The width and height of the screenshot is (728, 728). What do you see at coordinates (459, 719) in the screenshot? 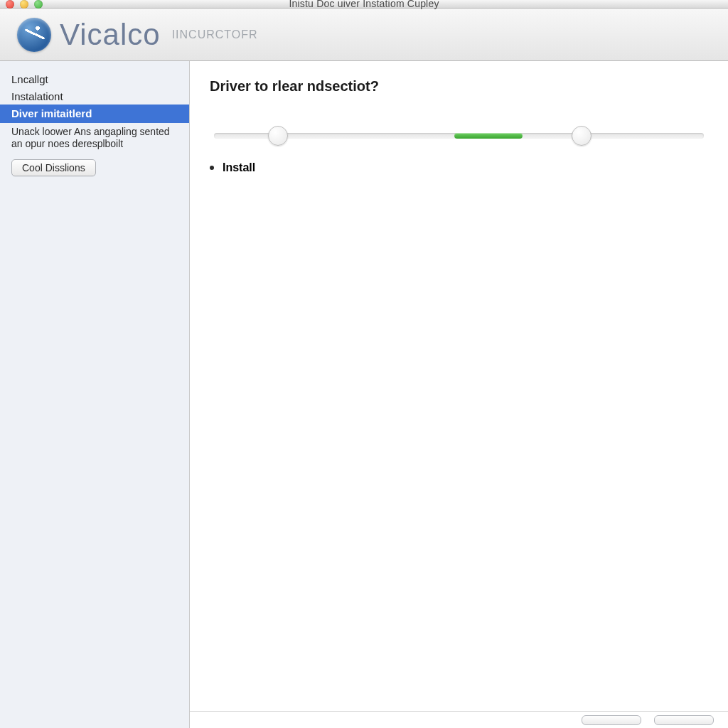
I see `footer-bar` at bounding box center [459, 719].